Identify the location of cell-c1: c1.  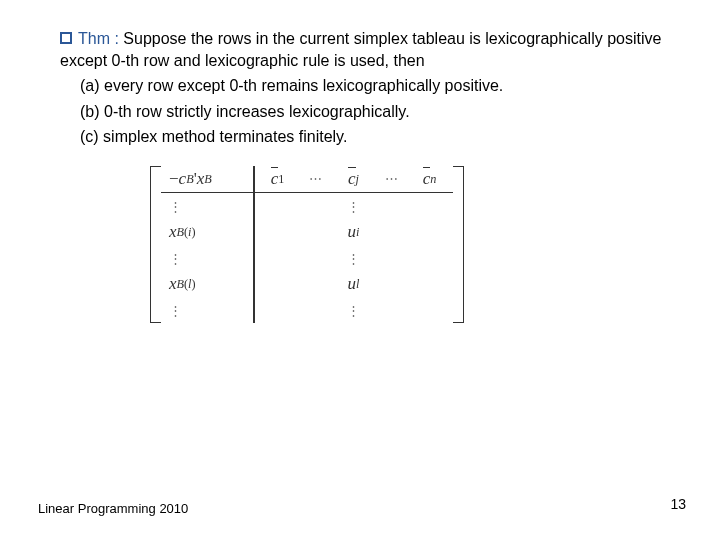
(278, 179).